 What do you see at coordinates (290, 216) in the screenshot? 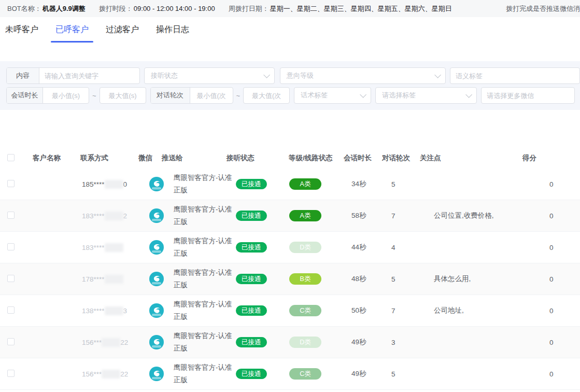
I see `table-row: 183****2 鹰眼智客官方-认准正版 已接通 A类 58秒 7 公司位置,收…` at bounding box center [290, 216].